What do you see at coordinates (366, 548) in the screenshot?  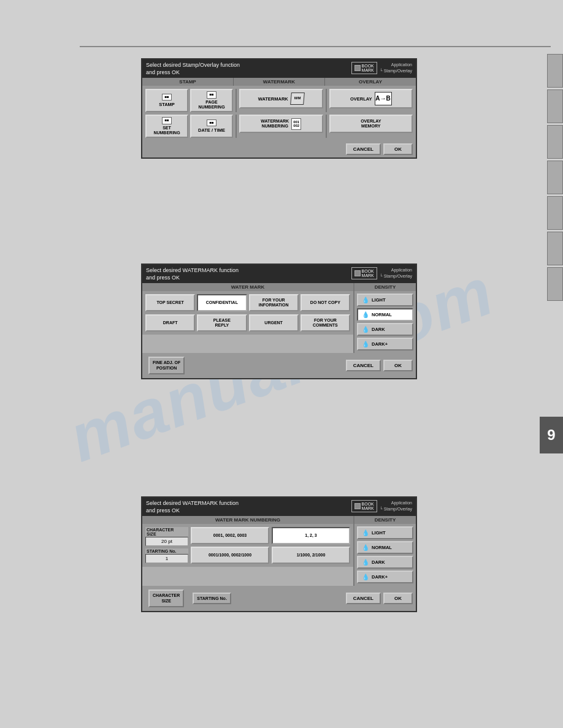 I see `p3-normal-droplet-icon: 💧` at bounding box center [366, 548].